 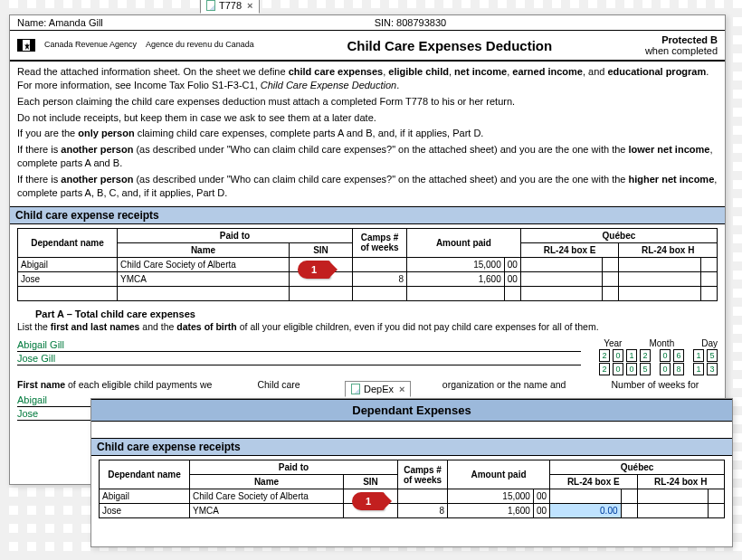 What do you see at coordinates (230, 5) in the screenshot?
I see `tab-label: T778` at bounding box center [230, 5].